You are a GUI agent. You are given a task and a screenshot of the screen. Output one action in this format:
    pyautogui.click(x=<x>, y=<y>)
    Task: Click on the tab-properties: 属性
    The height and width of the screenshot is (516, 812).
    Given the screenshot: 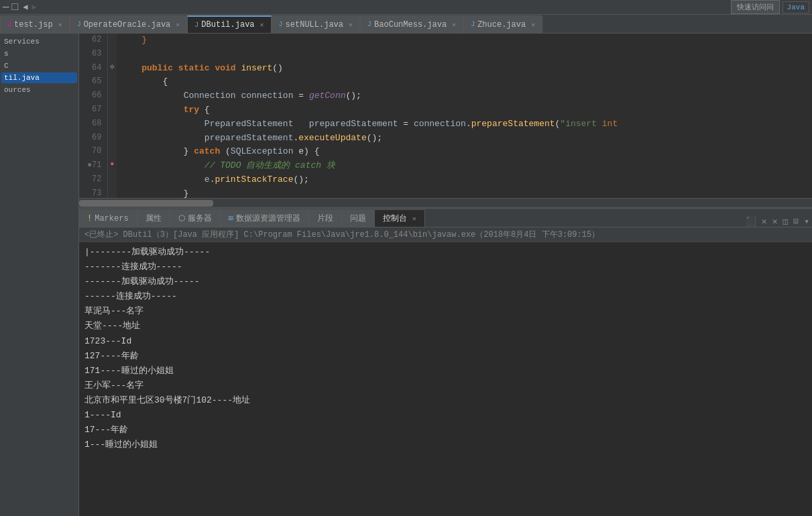 What is the action you would take?
    pyautogui.click(x=154, y=218)
    